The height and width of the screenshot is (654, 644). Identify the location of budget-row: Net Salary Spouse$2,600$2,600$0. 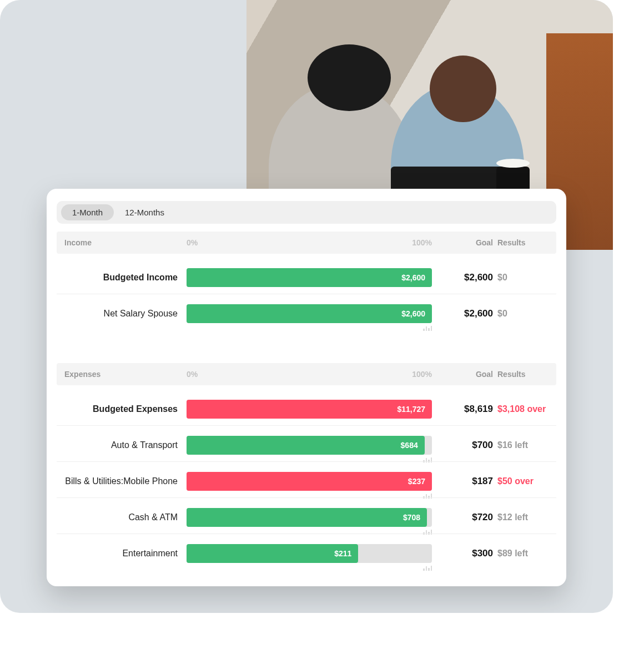
(306, 312).